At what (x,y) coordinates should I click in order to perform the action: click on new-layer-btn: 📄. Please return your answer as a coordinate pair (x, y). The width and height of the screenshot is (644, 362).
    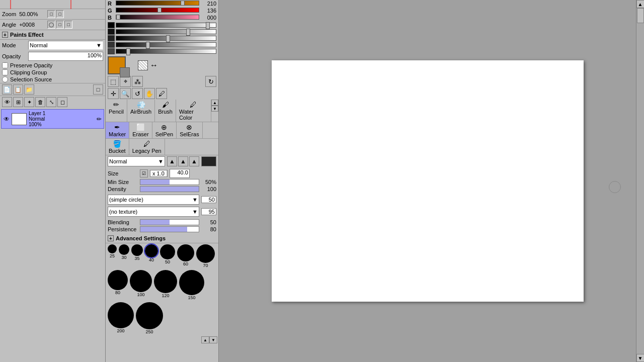
    Looking at the image, I should click on (7, 89).